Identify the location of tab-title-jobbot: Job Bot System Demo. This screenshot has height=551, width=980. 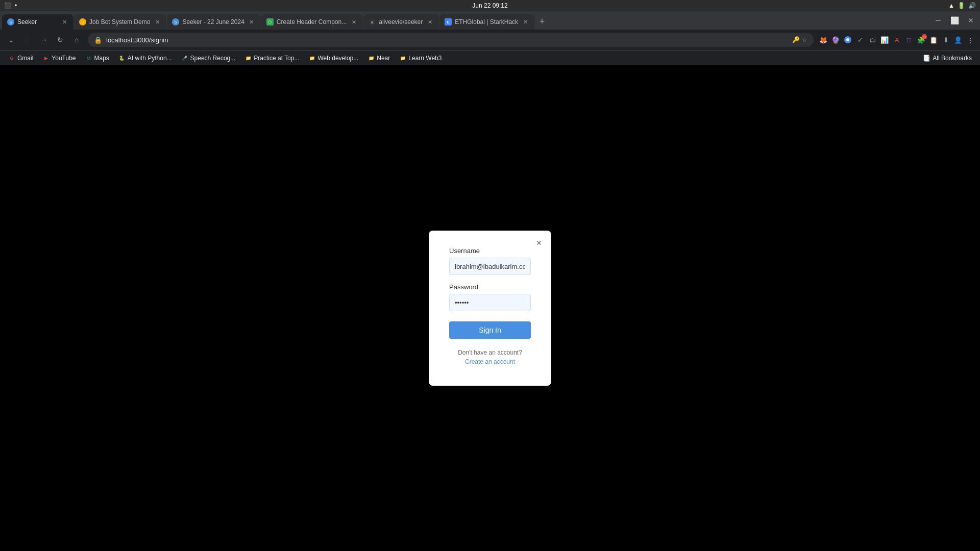
(119, 22).